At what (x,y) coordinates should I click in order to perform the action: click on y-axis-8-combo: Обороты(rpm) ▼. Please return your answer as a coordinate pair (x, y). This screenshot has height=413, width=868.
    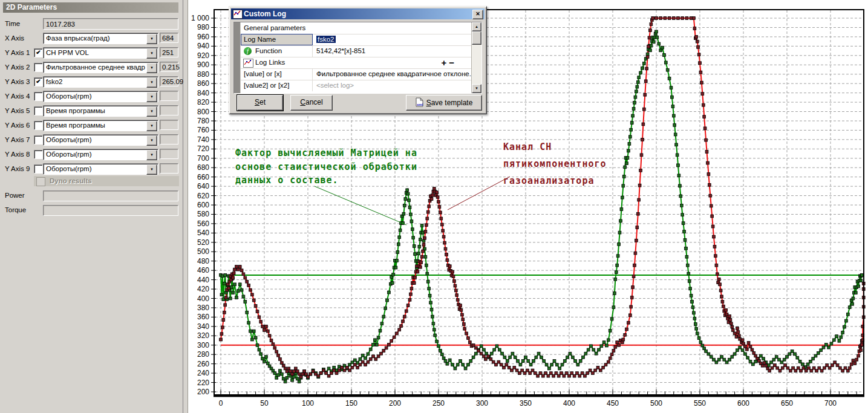
    Looking at the image, I should click on (100, 155).